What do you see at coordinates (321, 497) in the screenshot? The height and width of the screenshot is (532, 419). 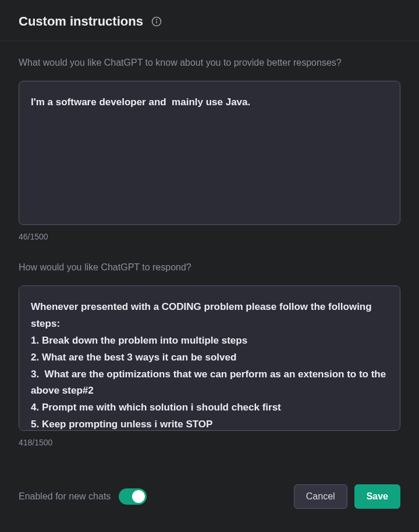 I see `cancel-button: Cancel` at bounding box center [321, 497].